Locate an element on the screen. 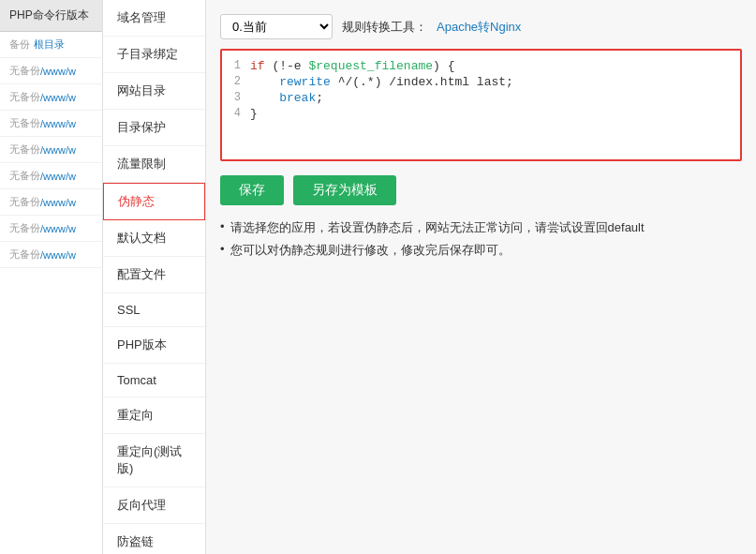 This screenshot has height=554, width=756. left-sidebar: PHP命令行版本 备份 根目录 无备份 /www/w 无备份 /www/w 无备… is located at coordinates (52, 277).